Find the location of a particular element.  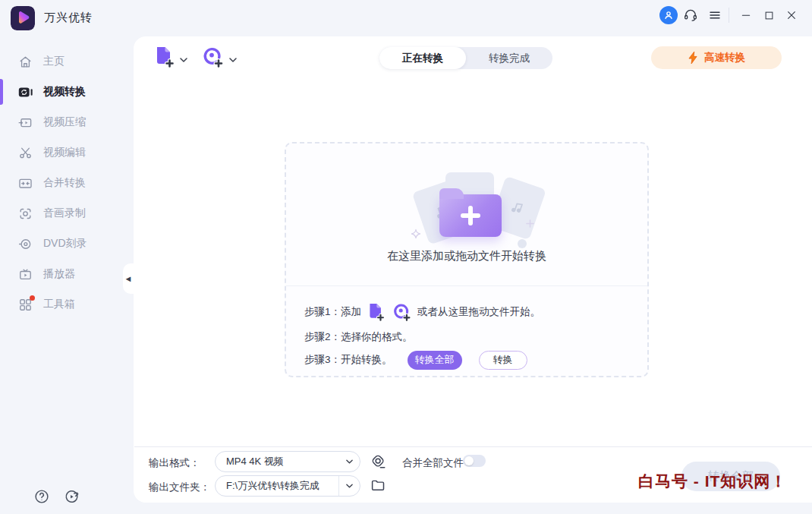

dropzone-divider is located at coordinates (467, 285).